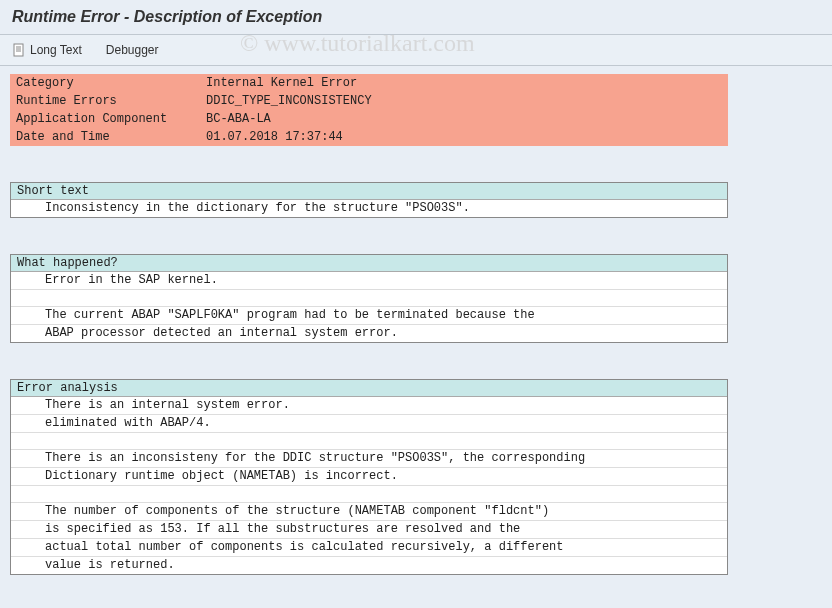 The image size is (832, 608). Describe the element at coordinates (369, 388) in the screenshot. I see `section-title: Error analysis` at that location.